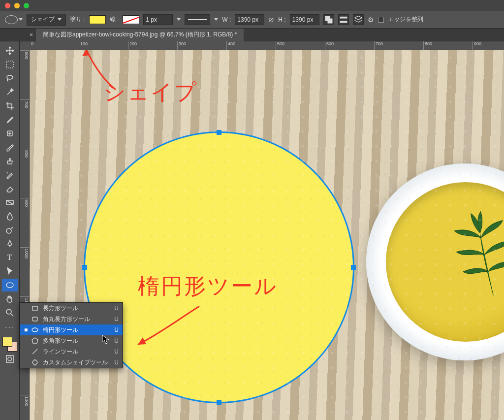  I want to click on healing-brush-tool, so click(10, 133).